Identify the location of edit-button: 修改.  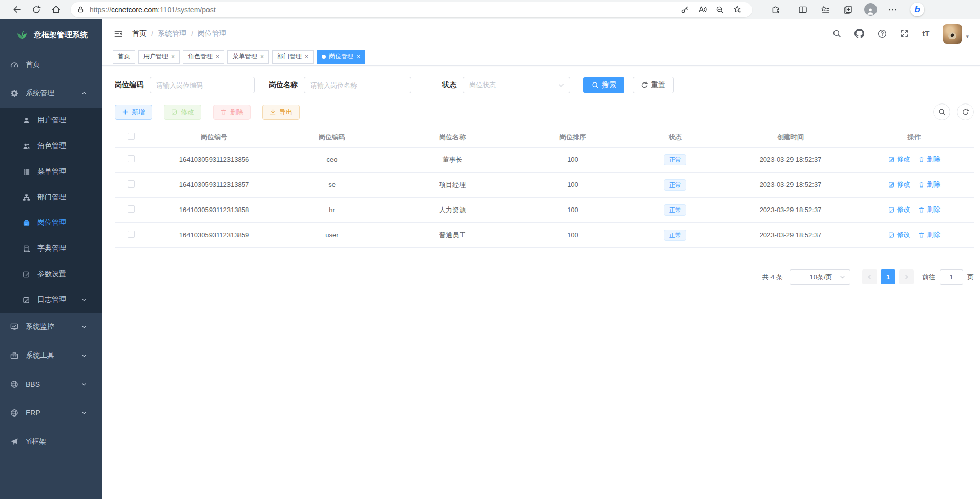
(182, 112).